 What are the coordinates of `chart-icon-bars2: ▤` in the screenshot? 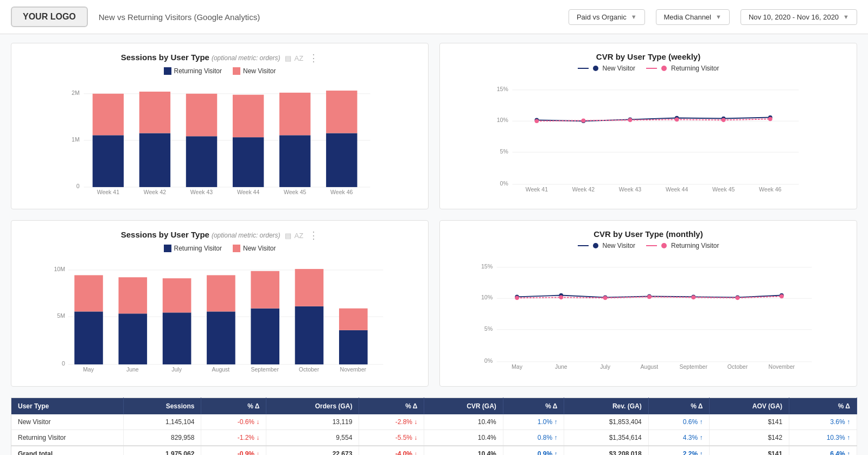 It's located at (288, 235).